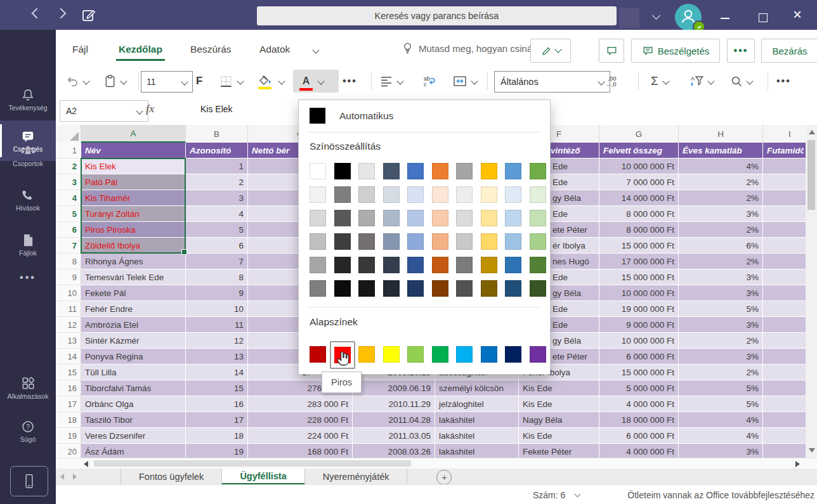 The width and height of the screenshot is (817, 504). Describe the element at coordinates (436, 463) in the screenshot. I see `horizontal-scrollbar` at that location.